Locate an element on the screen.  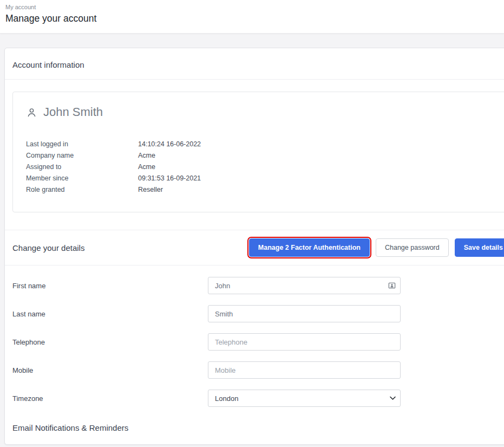
mobile-input is located at coordinates (304, 370).